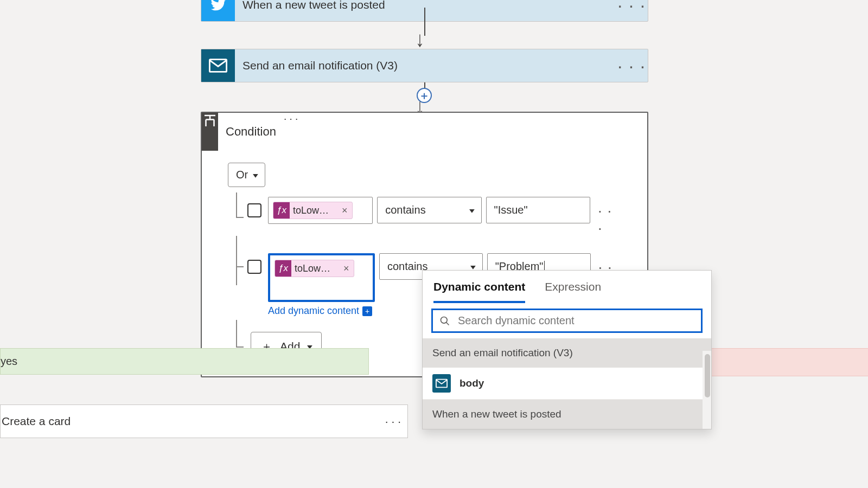 The height and width of the screenshot is (488, 868). I want to click on scrollbar-thumb, so click(707, 376).